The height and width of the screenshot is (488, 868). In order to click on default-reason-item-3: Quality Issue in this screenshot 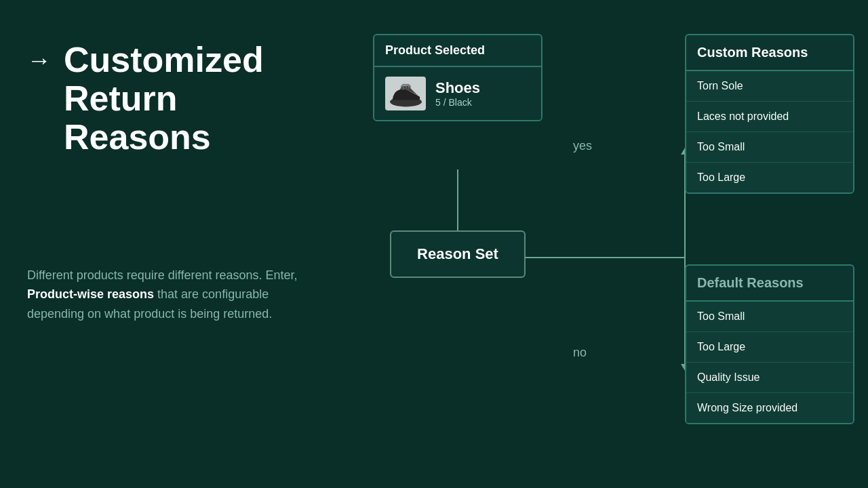, I will do `click(770, 378)`.